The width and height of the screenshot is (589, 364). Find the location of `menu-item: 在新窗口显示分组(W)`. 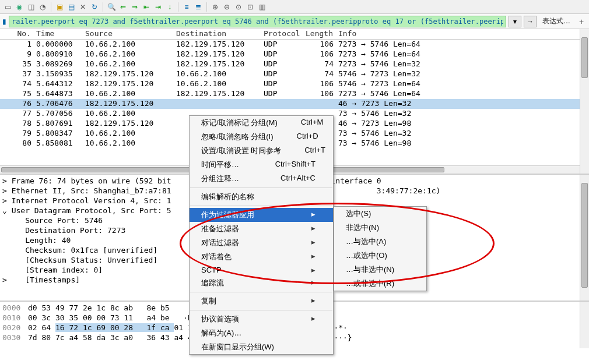

menu-item: 在新窗口显示分组(W) is located at coordinates (261, 347).